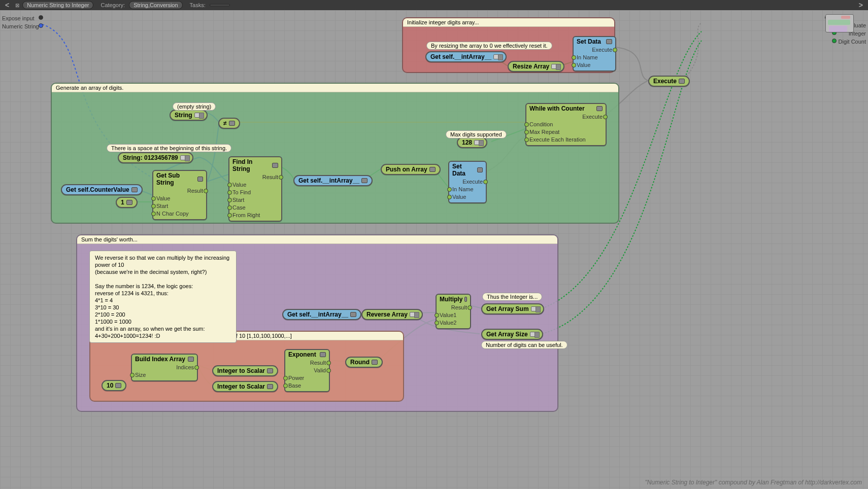 This screenshot has width=868, height=489. Describe the element at coordinates (255, 193) in the screenshot. I see `port-tofind: To Find` at that location.